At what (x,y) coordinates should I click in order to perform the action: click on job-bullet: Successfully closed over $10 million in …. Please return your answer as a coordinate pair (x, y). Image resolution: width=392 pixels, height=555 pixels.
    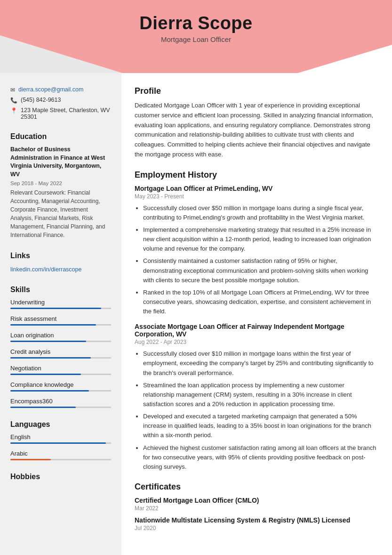
    Looking at the image, I should click on (260, 363).